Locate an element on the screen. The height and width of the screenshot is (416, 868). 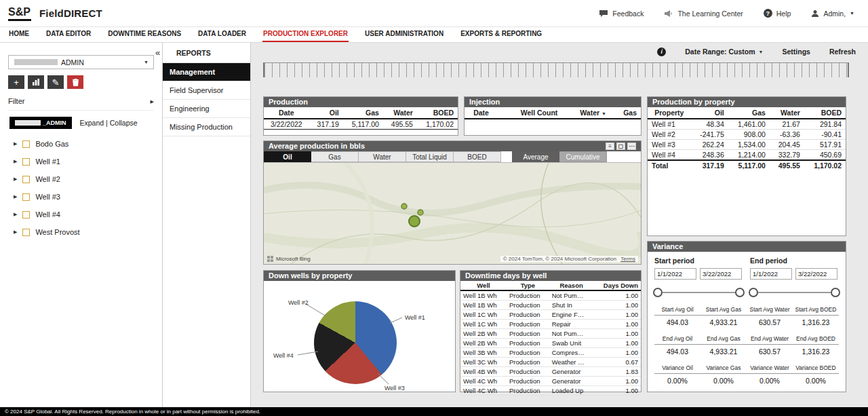
user-menu: Admin, ▼ is located at coordinates (833, 14).